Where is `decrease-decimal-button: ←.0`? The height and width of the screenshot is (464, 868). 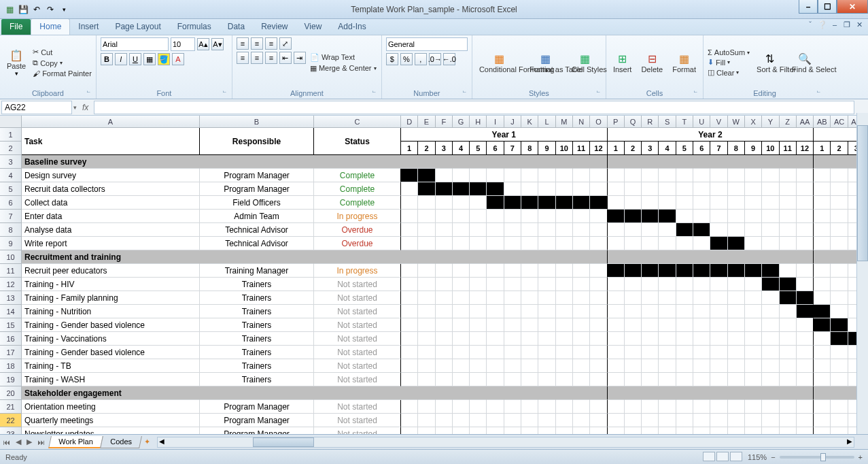 decrease-decimal-button: ←.0 is located at coordinates (449, 59).